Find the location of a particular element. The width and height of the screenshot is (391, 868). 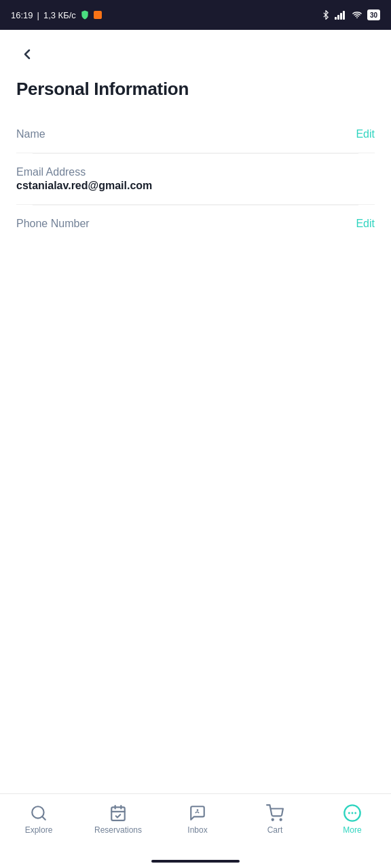

name-label: Name is located at coordinates (31, 134).